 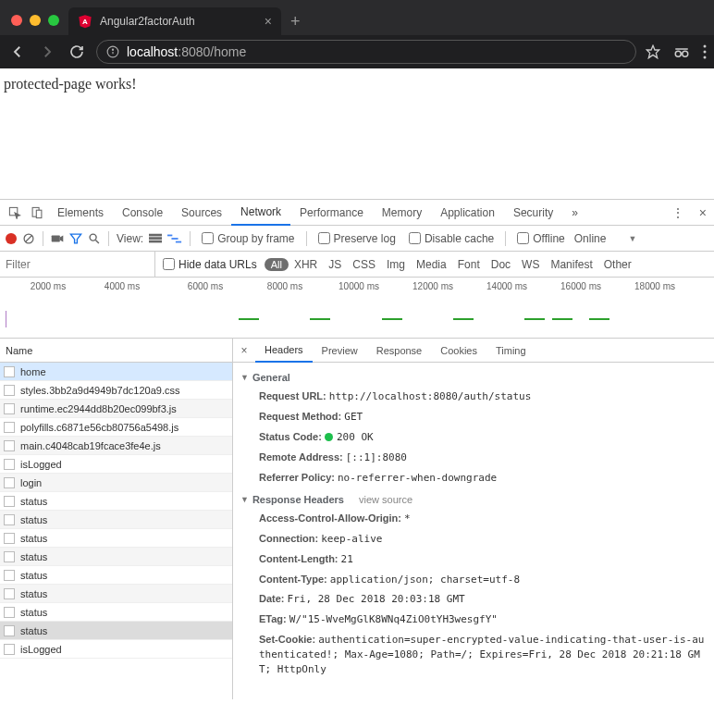 I want to click on tab-title: Angular2factorAuth, so click(x=178, y=21).